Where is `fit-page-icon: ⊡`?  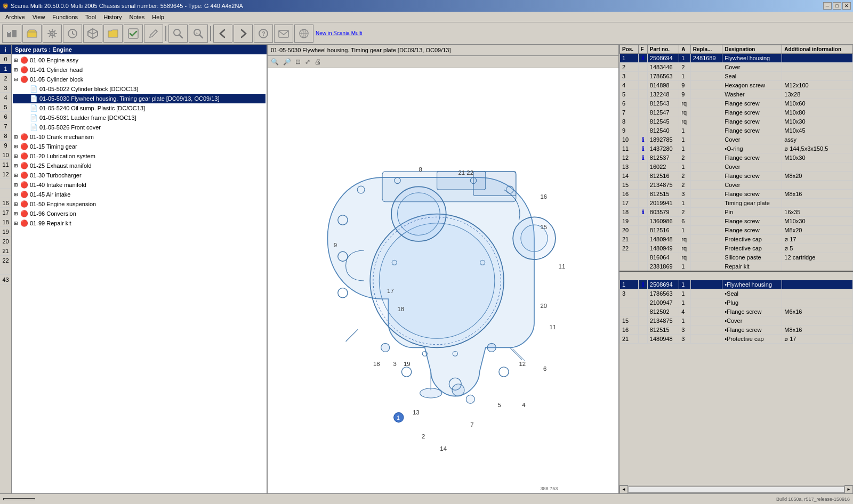
fit-page-icon: ⊡ is located at coordinates (298, 62).